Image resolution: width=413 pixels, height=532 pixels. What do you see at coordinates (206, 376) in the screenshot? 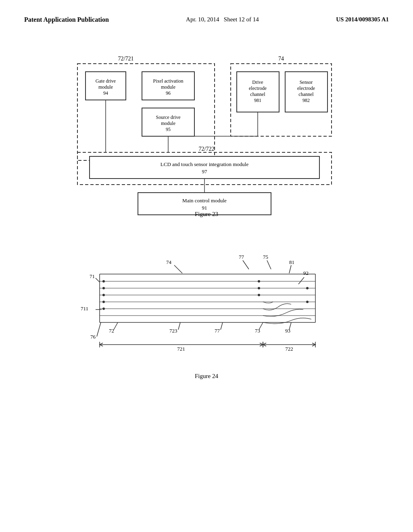
I see `figure24-label: Figure 24` at bounding box center [206, 376].